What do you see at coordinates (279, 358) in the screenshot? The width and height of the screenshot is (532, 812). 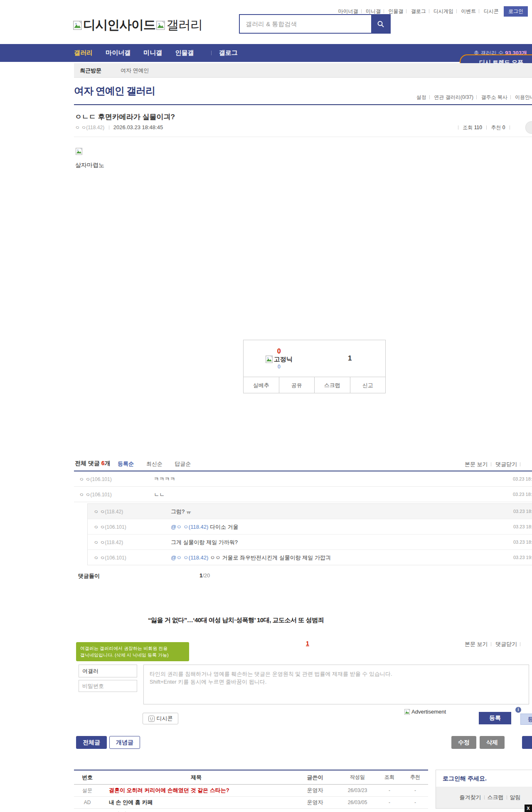 I see `upvote-block: 0 고정닉 0` at bounding box center [279, 358].